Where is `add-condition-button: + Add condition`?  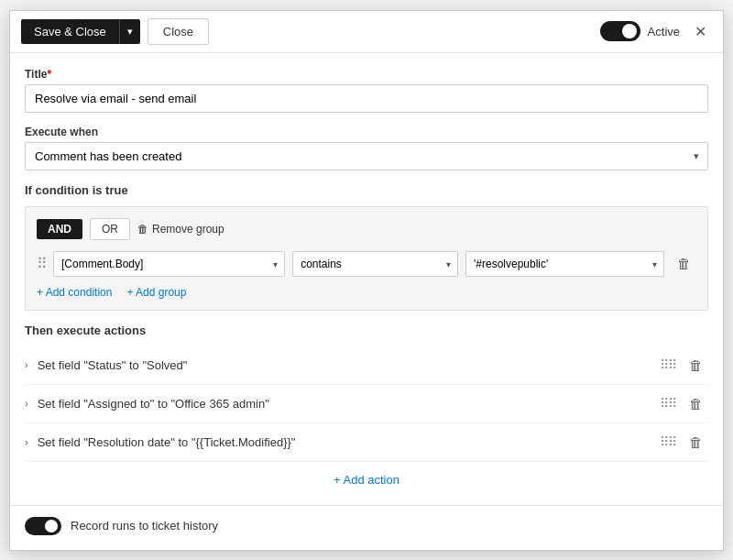
add-condition-button: + Add condition is located at coordinates (74, 292).